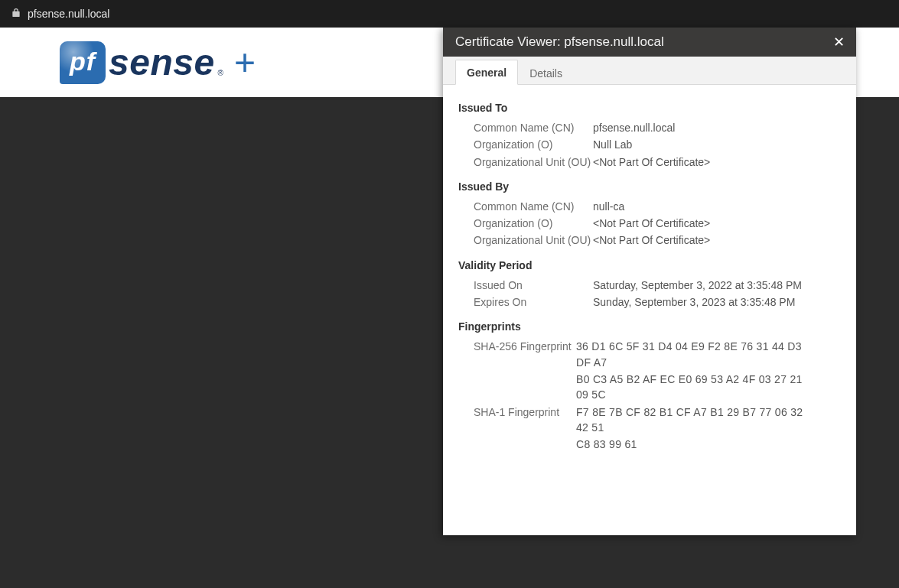 The width and height of the screenshot is (899, 588). I want to click on validity-expires-row: Expires On Sunday, September 3, 2023 at …, so click(657, 302).